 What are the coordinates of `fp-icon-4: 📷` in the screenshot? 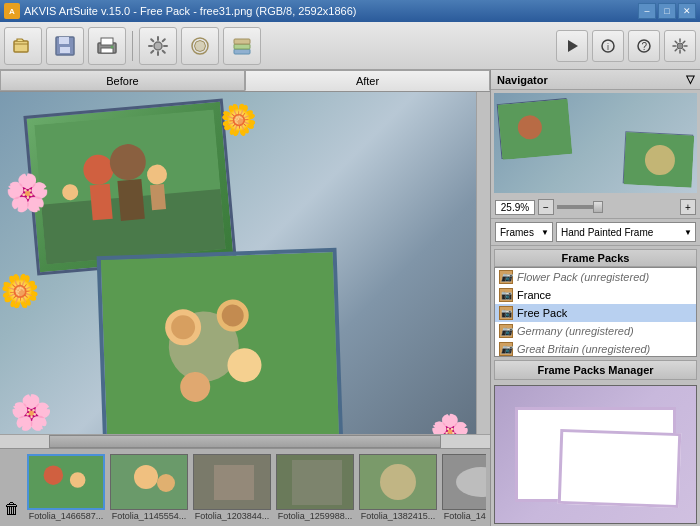 It's located at (506, 331).